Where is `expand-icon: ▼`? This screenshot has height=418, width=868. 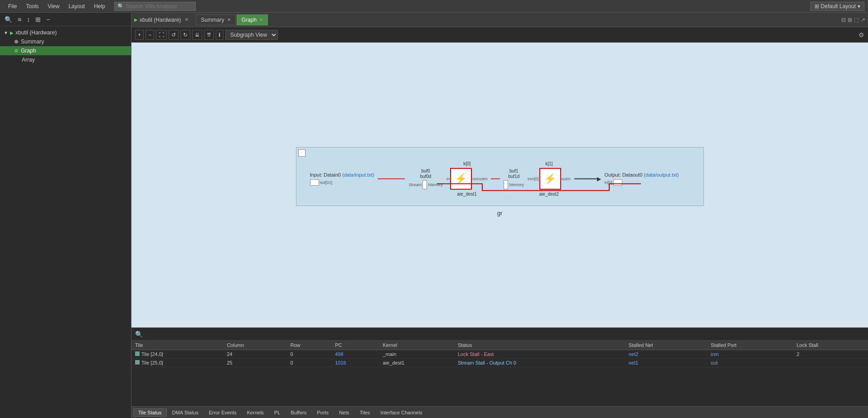
expand-icon: ▼ is located at coordinates (6, 33).